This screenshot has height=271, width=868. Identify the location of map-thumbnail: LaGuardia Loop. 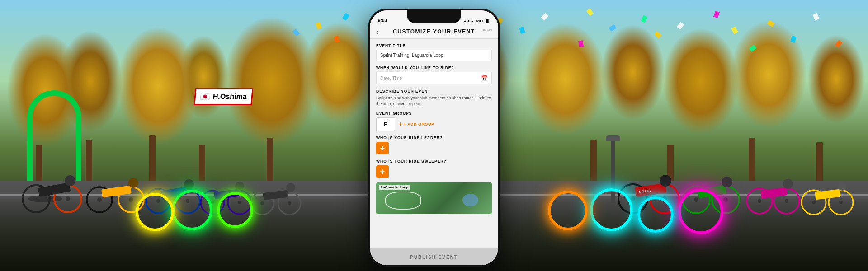
(434, 198).